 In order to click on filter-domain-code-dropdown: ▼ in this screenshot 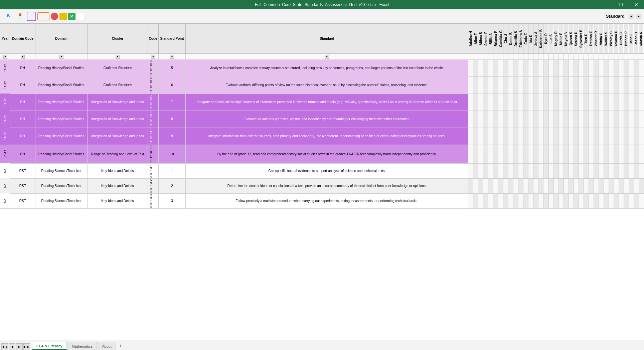, I will do `click(23, 57)`.